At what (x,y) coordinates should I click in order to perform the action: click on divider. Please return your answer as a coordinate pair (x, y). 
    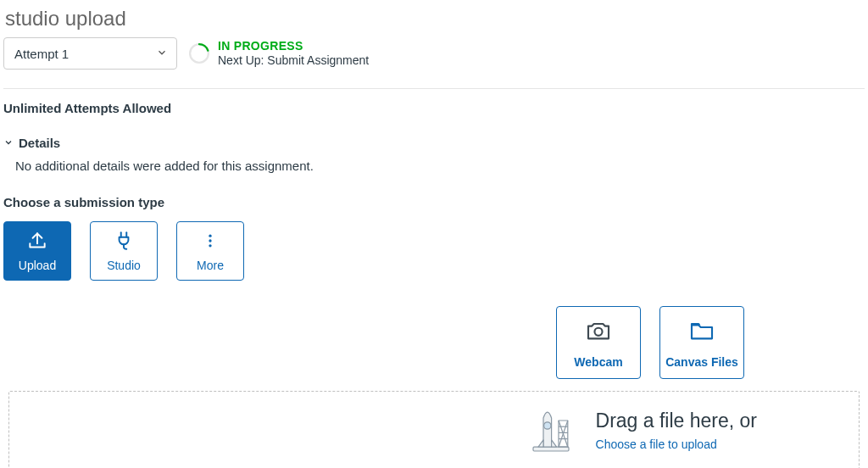
    Looking at the image, I should click on (434, 88).